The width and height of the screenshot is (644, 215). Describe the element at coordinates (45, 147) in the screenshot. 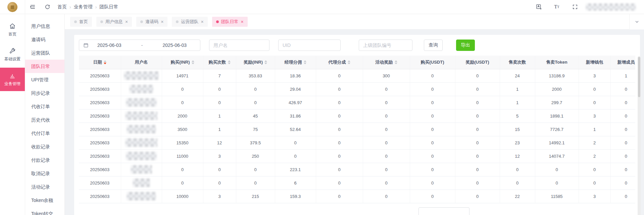

I see `sidebar-item: 收款记录` at that location.